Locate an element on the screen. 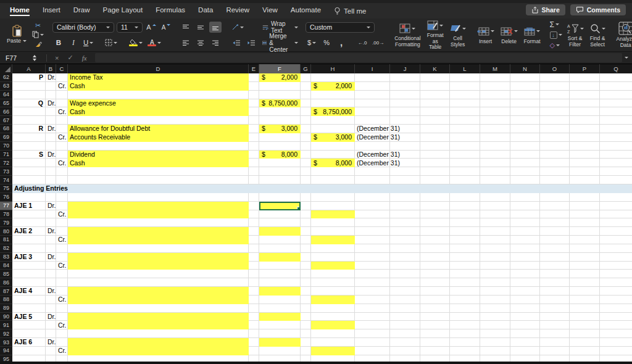 This screenshot has height=364, width=632. cell-D79 is located at coordinates (158, 223).